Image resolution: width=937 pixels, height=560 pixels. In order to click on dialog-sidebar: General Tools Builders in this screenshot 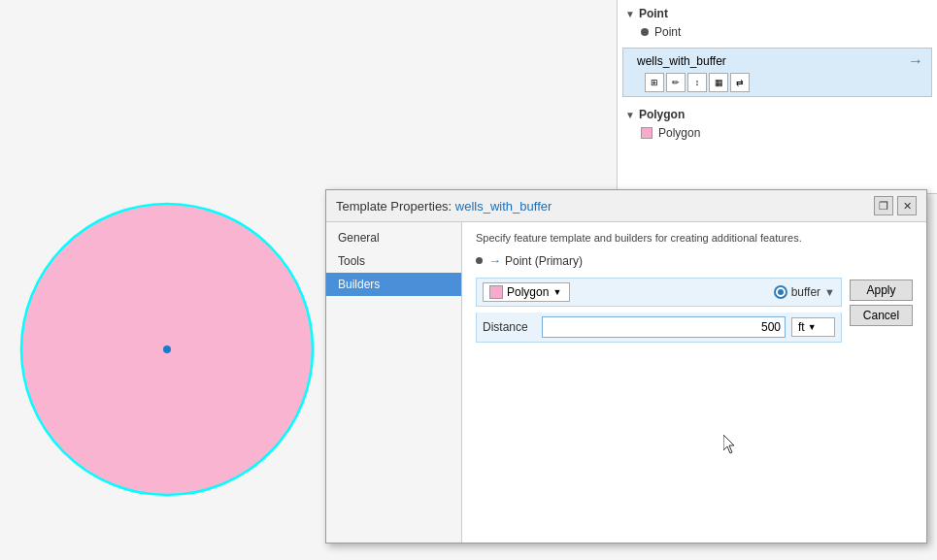, I will do `click(394, 382)`.